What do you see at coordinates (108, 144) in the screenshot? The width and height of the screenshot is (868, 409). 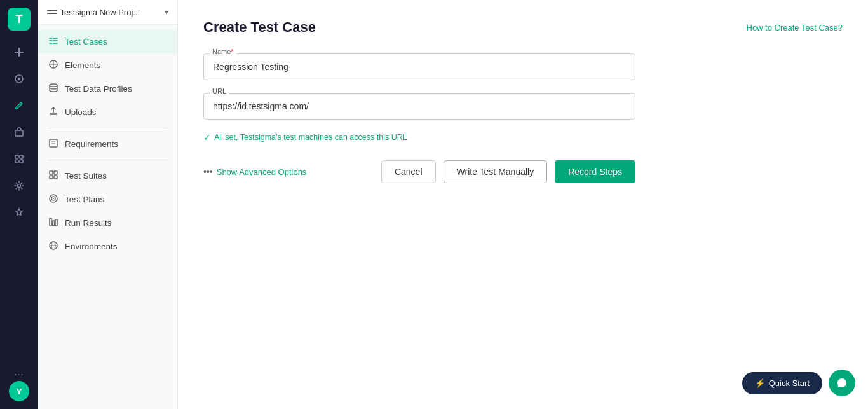 I see `sidebar-navigation: Test Cases Elements Test D` at bounding box center [108, 144].